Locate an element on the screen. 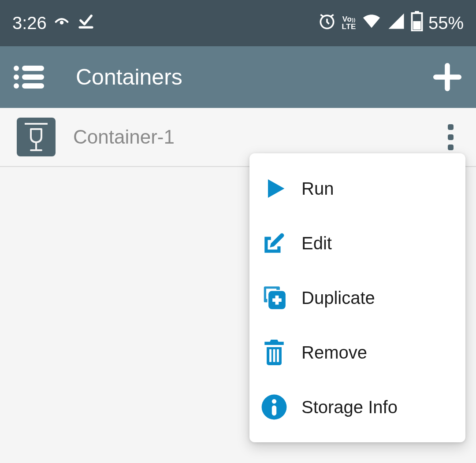  app-bar: Containers is located at coordinates (238, 77).